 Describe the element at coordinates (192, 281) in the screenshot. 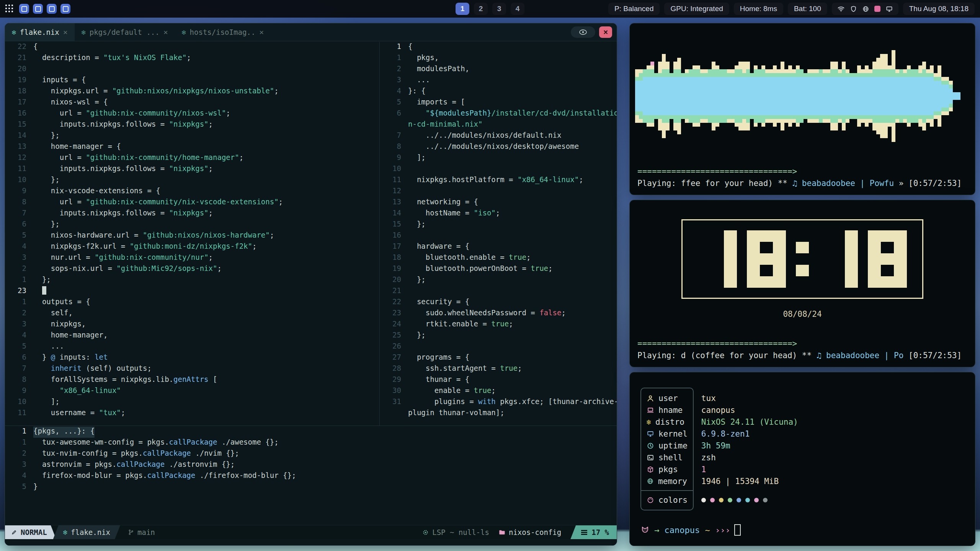

I see `code-line: 1 };` at that location.